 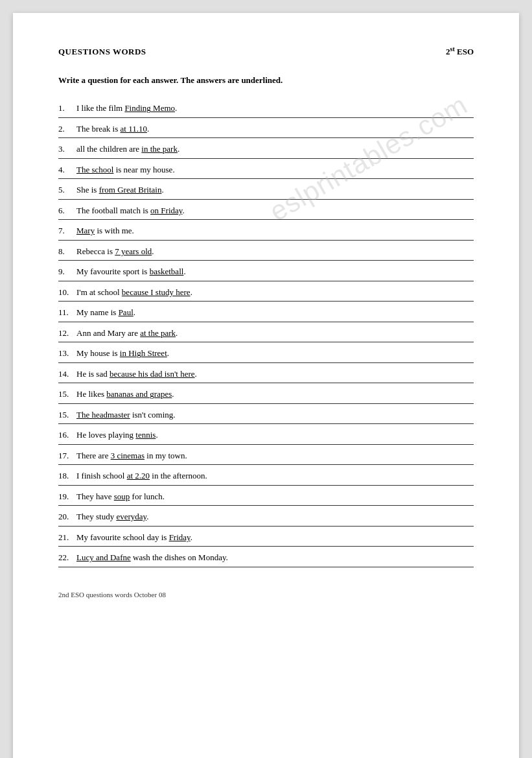 What do you see at coordinates (122, 497) in the screenshot?
I see `underlined-answer: soup` at bounding box center [122, 497].